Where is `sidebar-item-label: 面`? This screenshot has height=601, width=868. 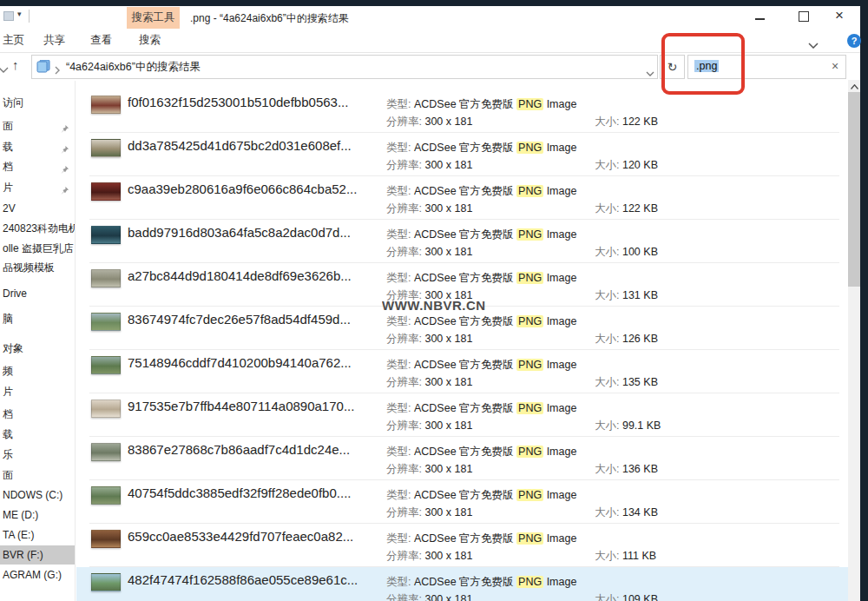
sidebar-item-label: 面 is located at coordinates (8, 126).